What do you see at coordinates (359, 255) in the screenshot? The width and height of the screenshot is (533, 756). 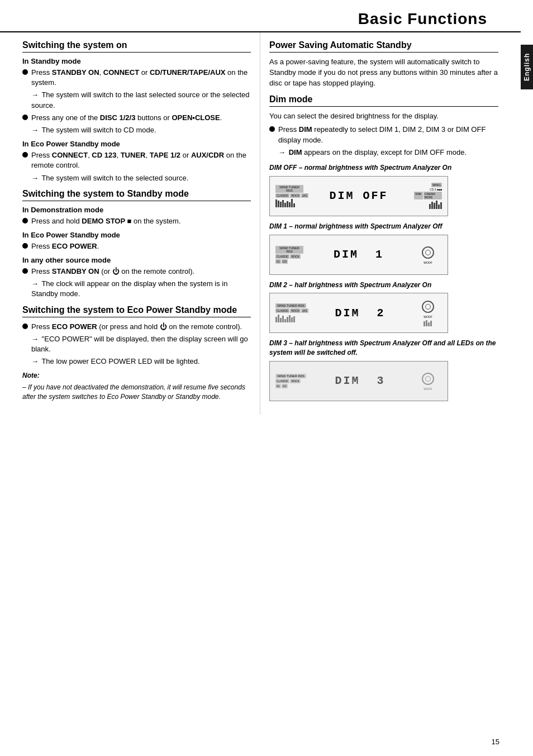 I see `dim1-display: SRND TUNER RDS CLASSIC ROCK 01 CD DIM 1` at bounding box center [359, 255].